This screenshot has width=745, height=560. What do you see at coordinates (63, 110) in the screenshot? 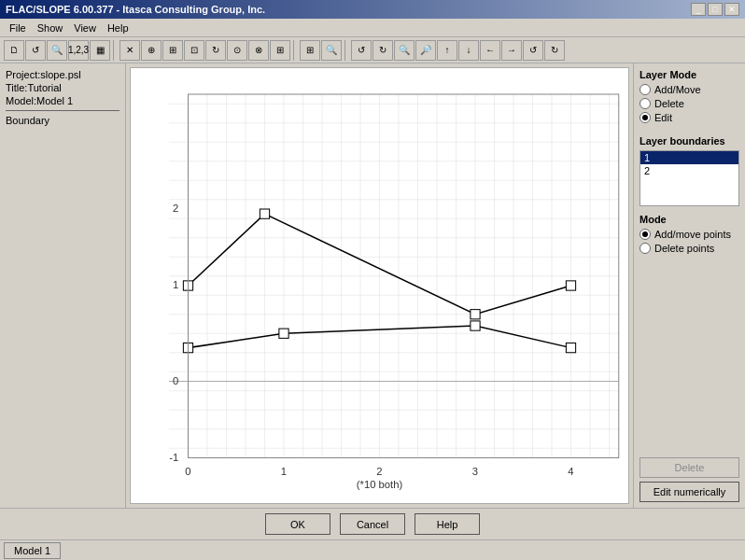
I see `left-panel-separator` at bounding box center [63, 110].